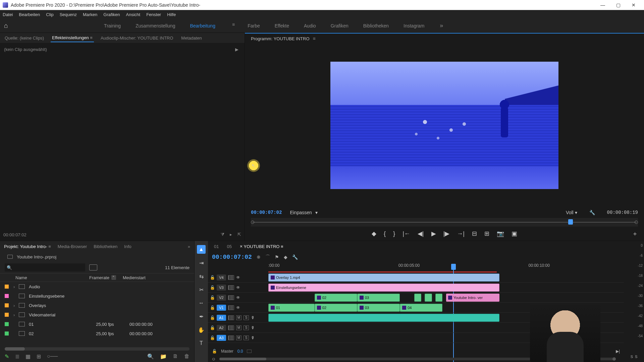 This screenshot has height=362, width=644. I want to click on clip: 03, so click(378, 298).